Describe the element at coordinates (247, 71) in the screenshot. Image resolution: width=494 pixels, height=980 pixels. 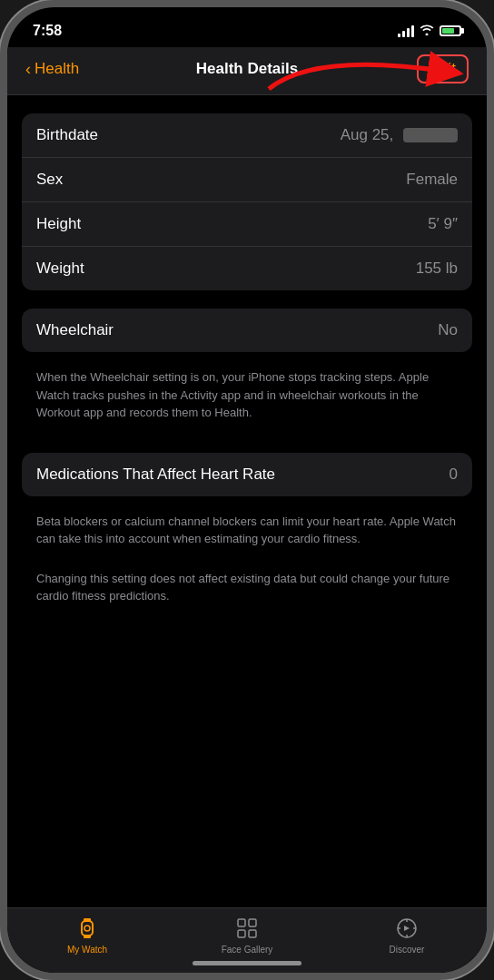
I see `nav-bar: ‹ Health Health Details Edit` at that location.